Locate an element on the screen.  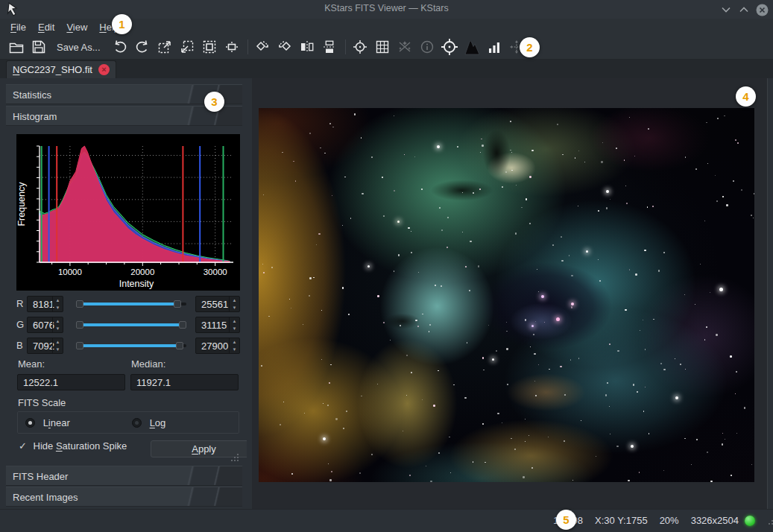
save-as-button: Save As... is located at coordinates (79, 48).